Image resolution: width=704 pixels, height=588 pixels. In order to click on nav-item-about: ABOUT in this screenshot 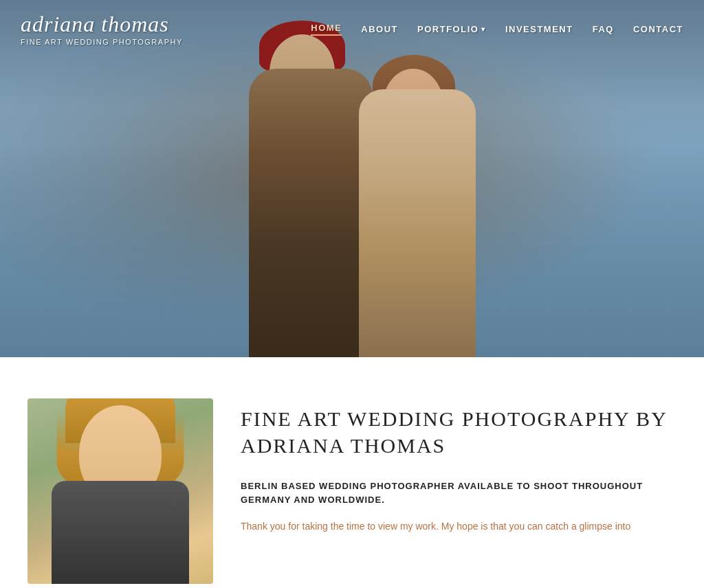, I will do `click(380, 29)`.